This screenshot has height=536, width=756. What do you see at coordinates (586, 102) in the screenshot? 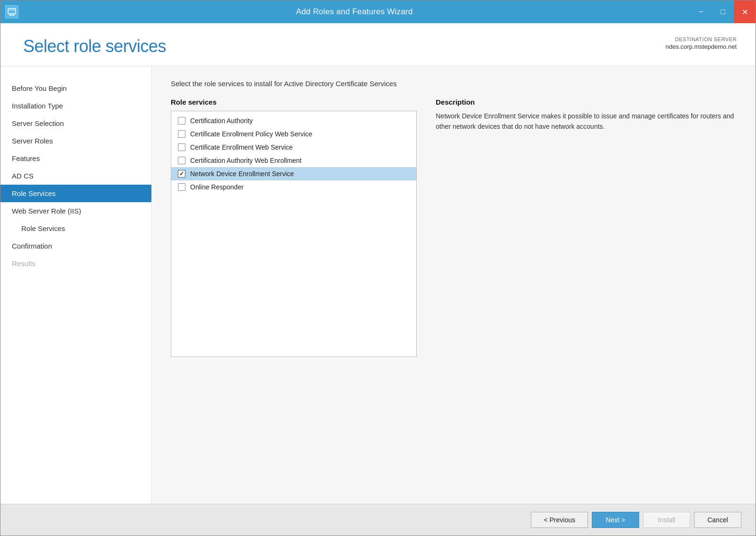
I see `description-header: Description` at bounding box center [586, 102].